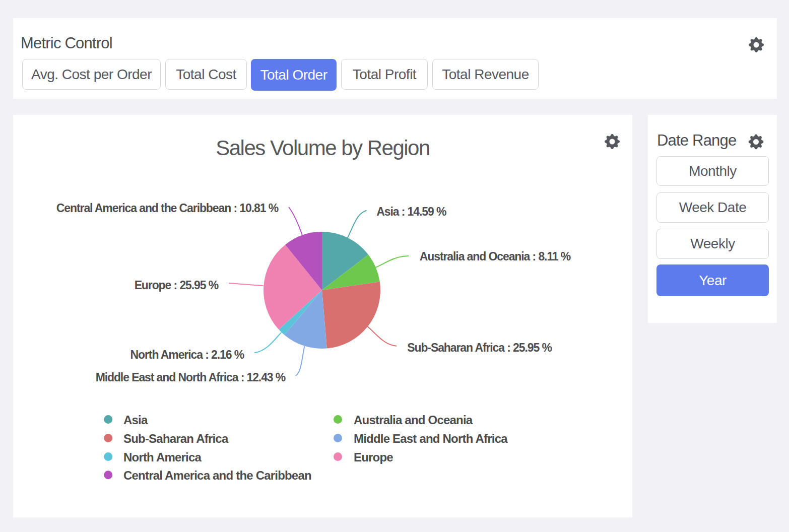 This screenshot has height=532, width=789. Describe the element at coordinates (136, 420) in the screenshot. I see `svg-text: Asia` at that location.